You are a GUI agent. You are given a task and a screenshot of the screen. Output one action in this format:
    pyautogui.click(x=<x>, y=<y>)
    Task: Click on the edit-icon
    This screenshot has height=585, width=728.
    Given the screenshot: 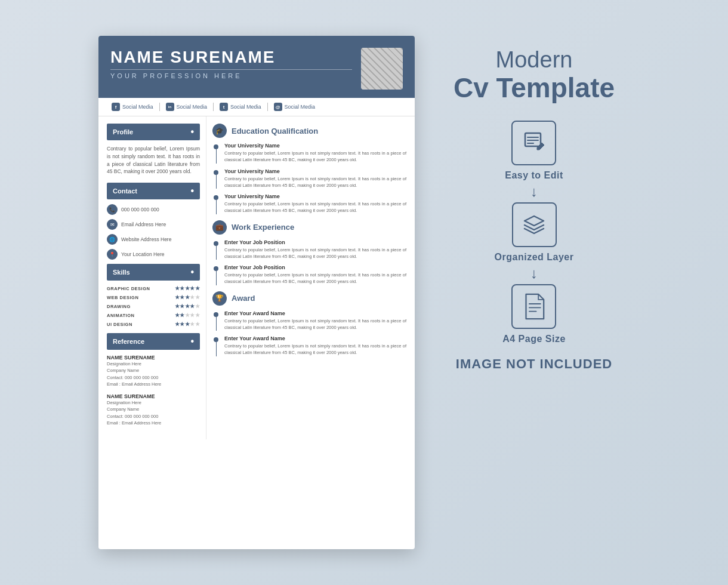 What is the action you would take?
    pyautogui.click(x=533, y=143)
    